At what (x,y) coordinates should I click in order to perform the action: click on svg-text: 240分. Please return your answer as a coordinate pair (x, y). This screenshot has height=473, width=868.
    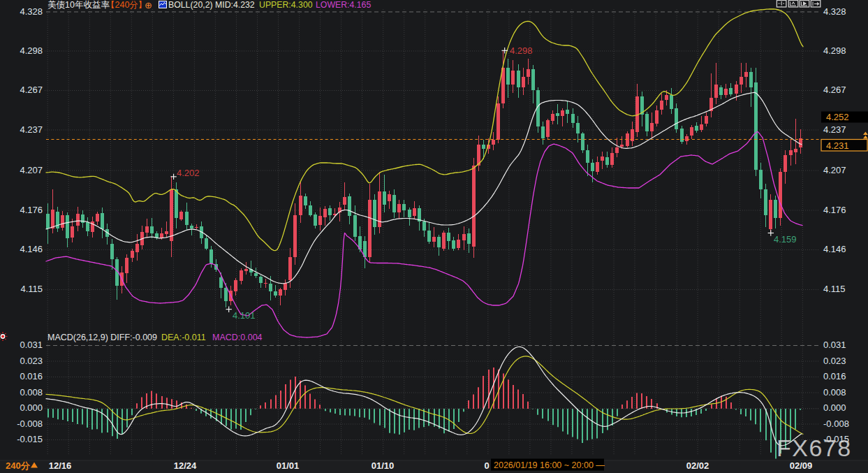
    Looking at the image, I should click on (18, 465).